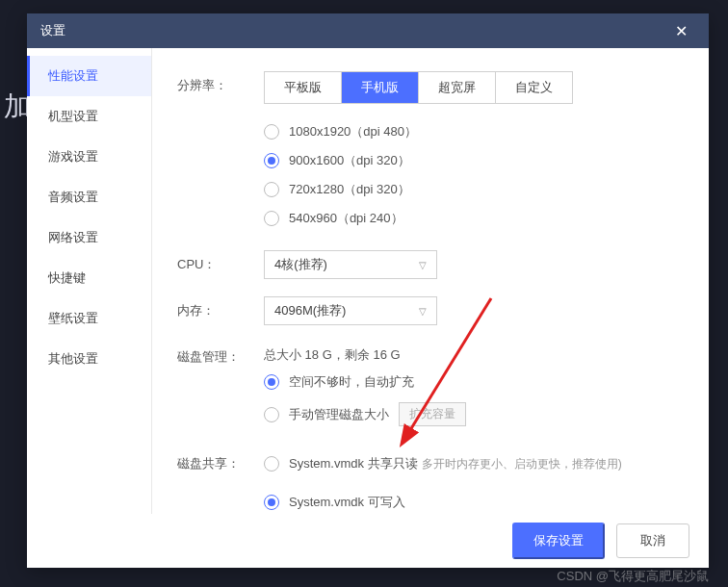 This screenshot has width=728, height=587. I want to click on tab-phone: 手机版, so click(380, 88).